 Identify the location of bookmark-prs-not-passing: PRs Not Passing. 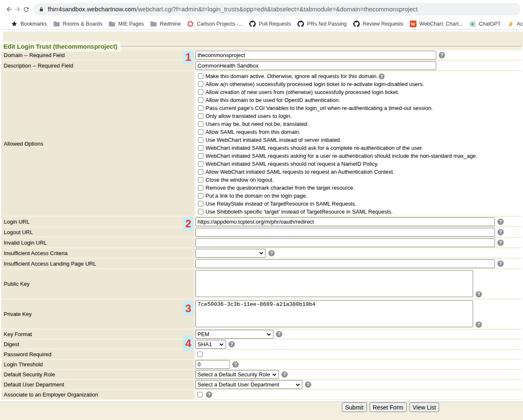
(322, 24).